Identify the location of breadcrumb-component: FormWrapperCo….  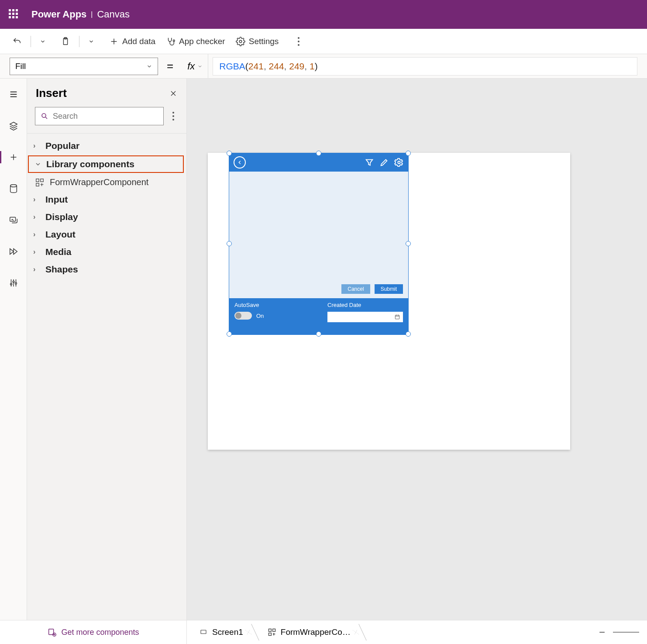
(309, 632).